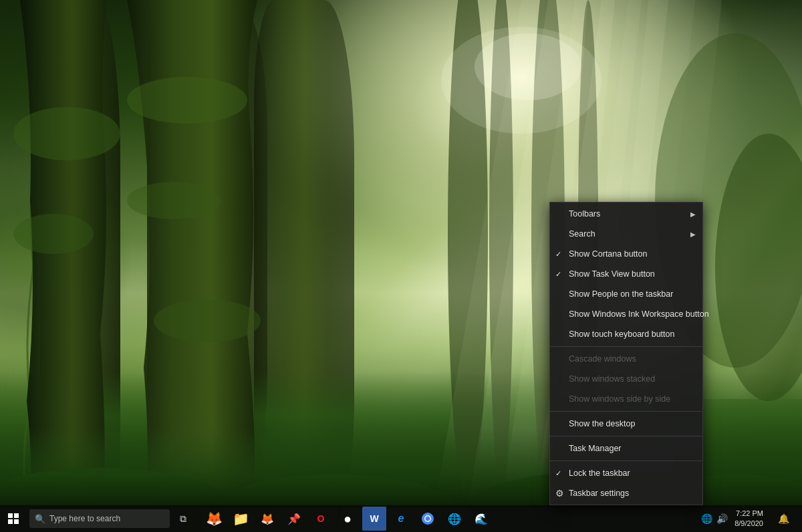 The image size is (802, 532). I want to click on taskbar-app-chrome, so click(428, 519).